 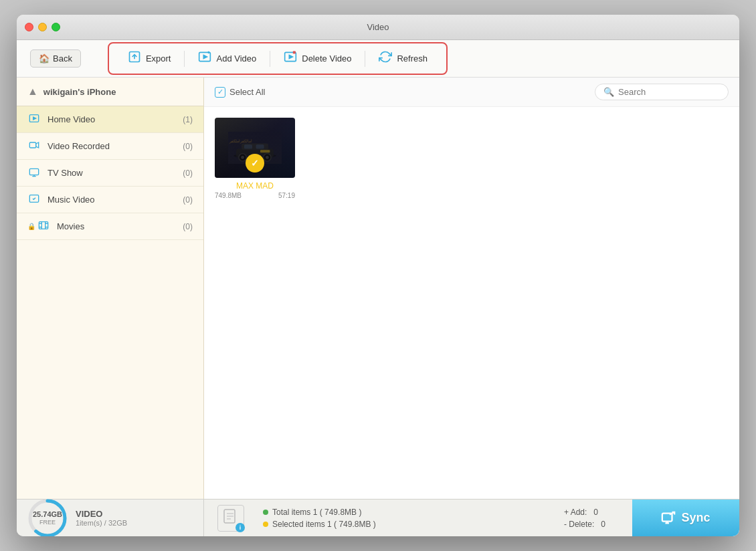 What do you see at coordinates (575, 512) in the screenshot?
I see `add-label: + Add:` at bounding box center [575, 512].